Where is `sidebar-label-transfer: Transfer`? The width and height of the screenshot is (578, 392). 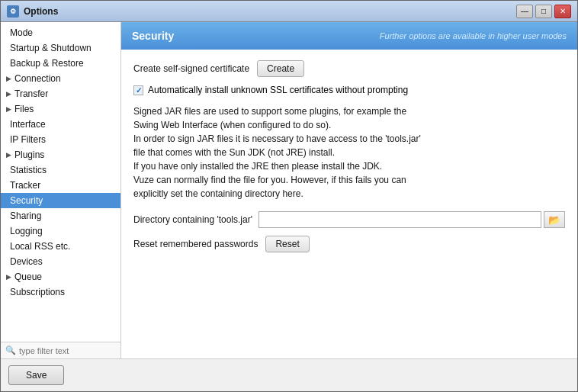 sidebar-label-transfer: Transfer is located at coordinates (31, 94).